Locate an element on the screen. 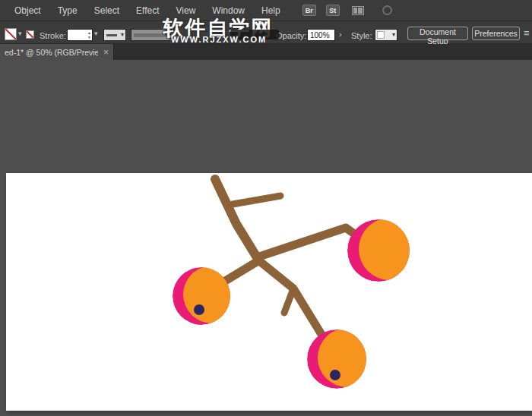 The height and width of the screenshot is (416, 532). menu-help: Help is located at coordinates (271, 11).